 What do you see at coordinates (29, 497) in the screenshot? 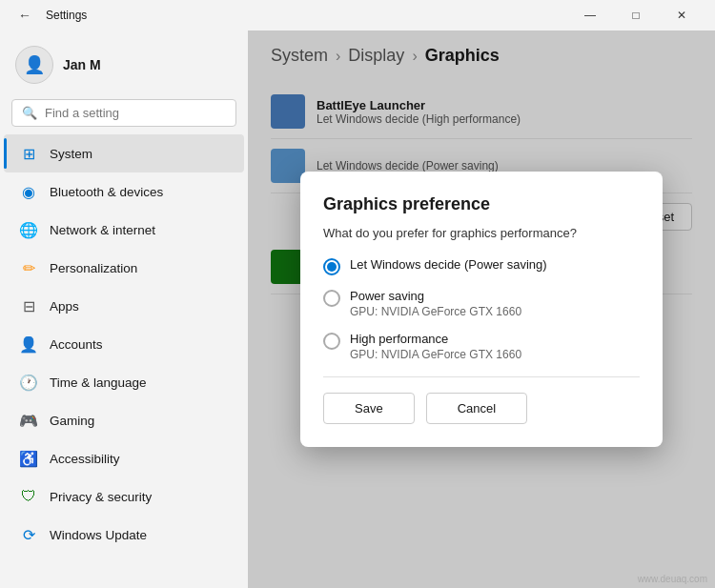
I see `privacy-icon: 🛡` at bounding box center [29, 497].